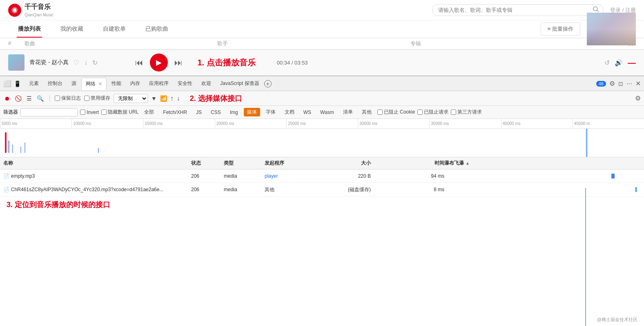 The image size is (644, 326). Describe the element at coordinates (86, 63) in the screenshot. I see `download-icon: ↓` at that location.